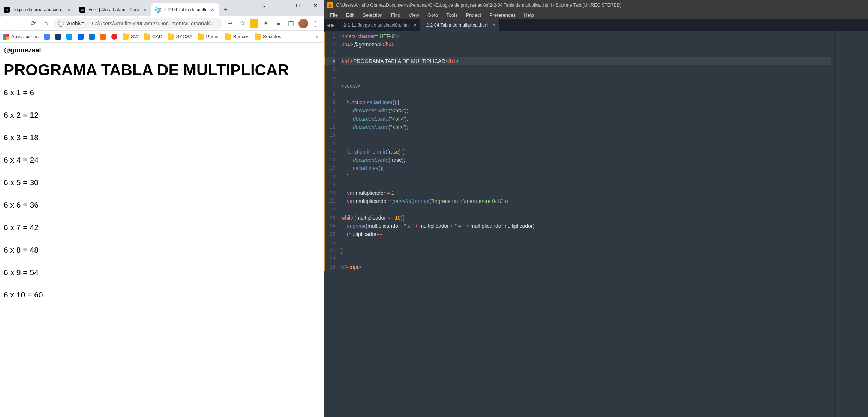 This screenshot has height=417, width=868. What do you see at coordinates (460, 25) in the screenshot?
I see `file-tab-1-active: 2-2-04 Tabla de multiplicar.html ×` at bounding box center [460, 25].